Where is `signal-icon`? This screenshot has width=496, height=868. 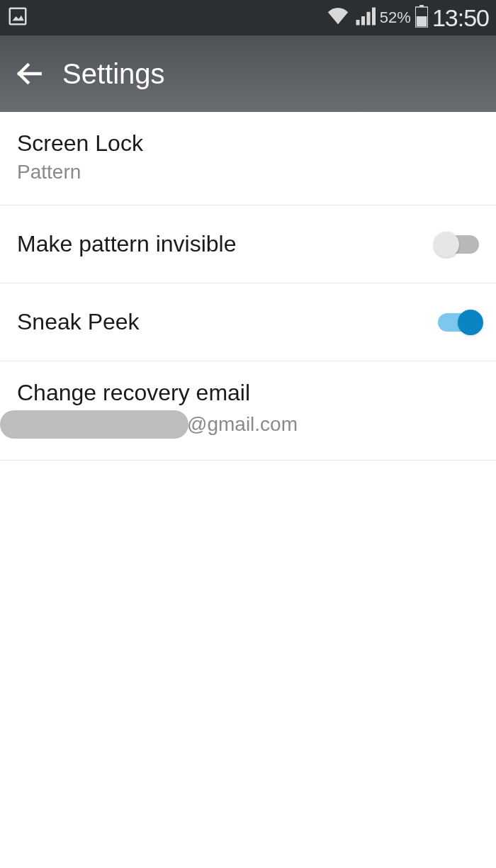 signal-icon is located at coordinates (365, 18).